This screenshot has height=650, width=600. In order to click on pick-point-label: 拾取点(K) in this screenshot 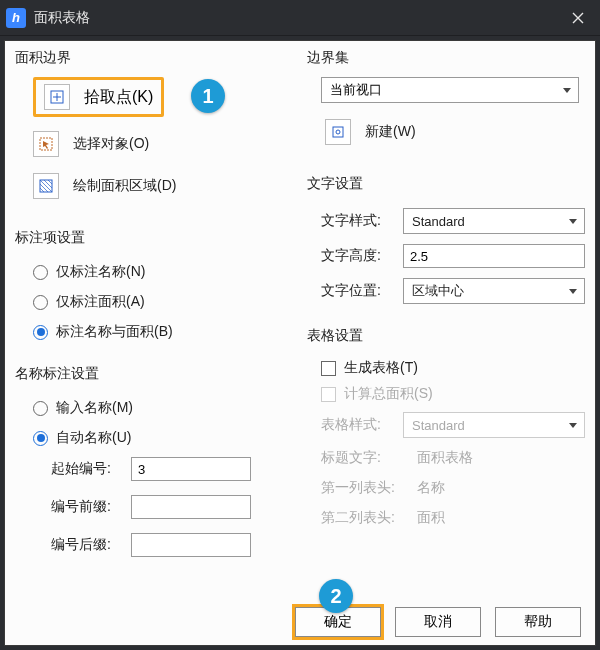, I will do `click(118, 98)`.